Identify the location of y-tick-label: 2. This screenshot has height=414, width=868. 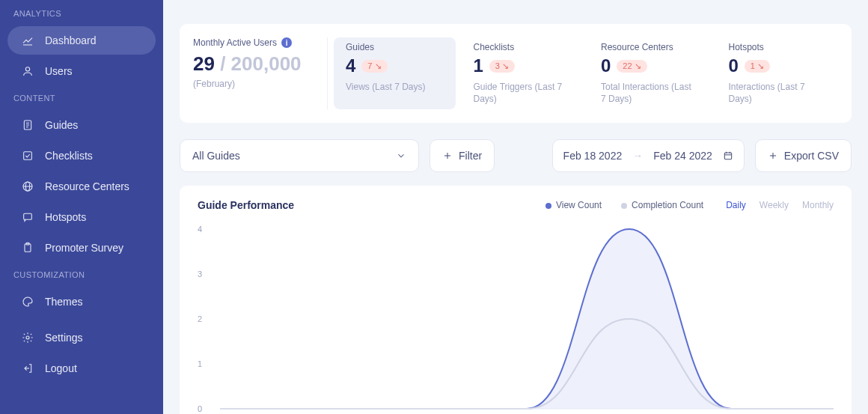
(200, 319).